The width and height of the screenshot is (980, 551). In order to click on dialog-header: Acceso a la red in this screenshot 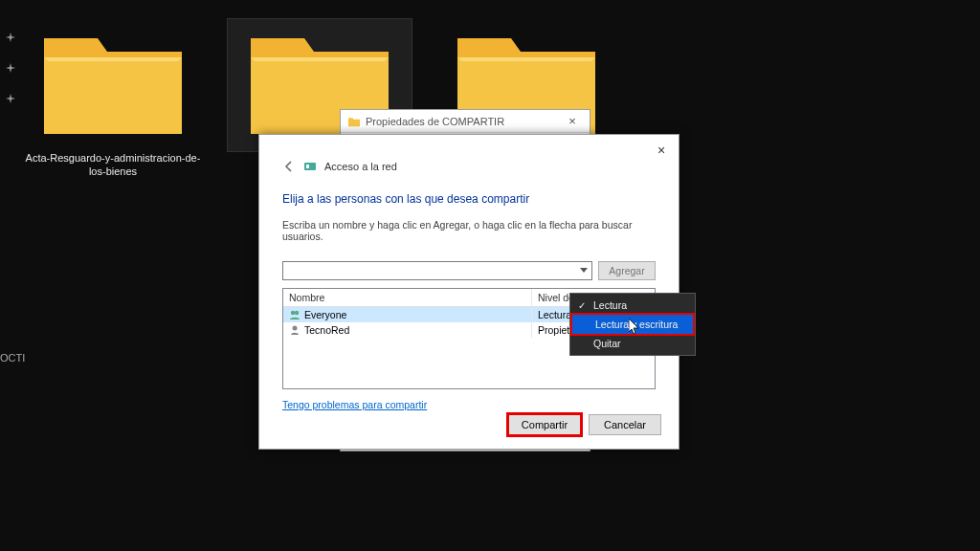, I will do `click(469, 154)`.